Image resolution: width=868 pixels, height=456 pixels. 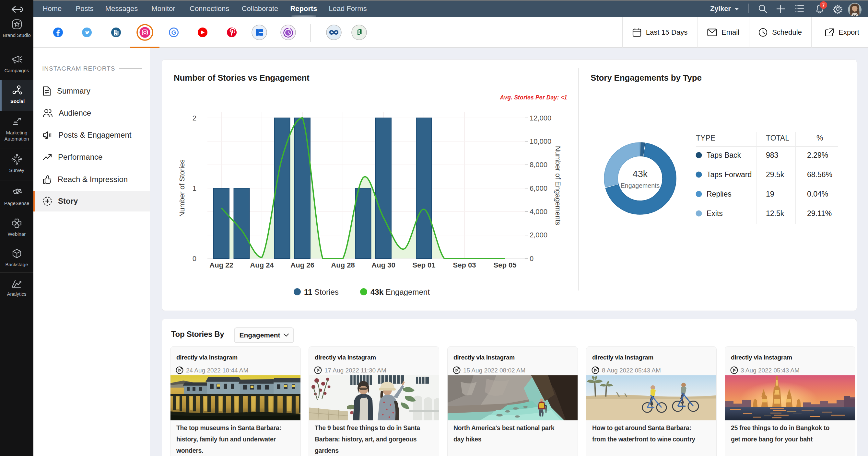 I want to click on svg-text: 4,000, so click(x=538, y=211).